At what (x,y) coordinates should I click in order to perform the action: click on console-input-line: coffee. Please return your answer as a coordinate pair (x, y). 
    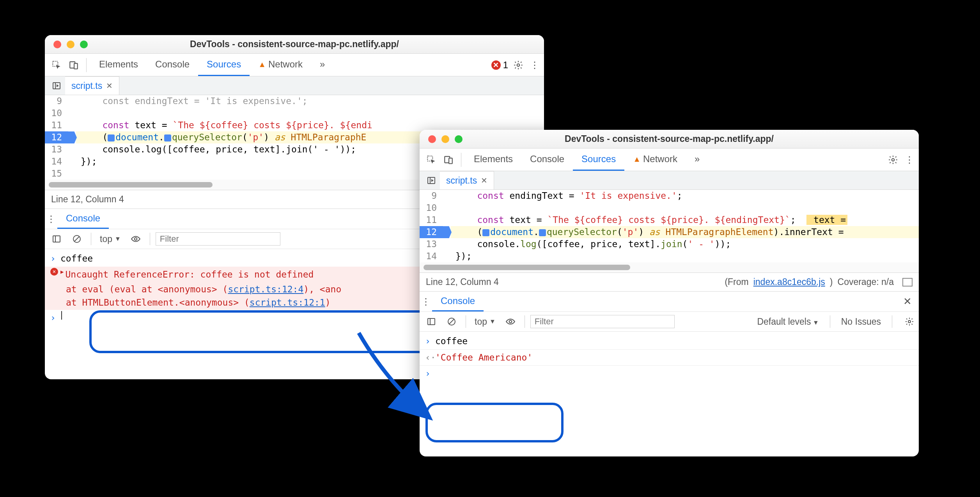
    Looking at the image, I should click on (452, 341).